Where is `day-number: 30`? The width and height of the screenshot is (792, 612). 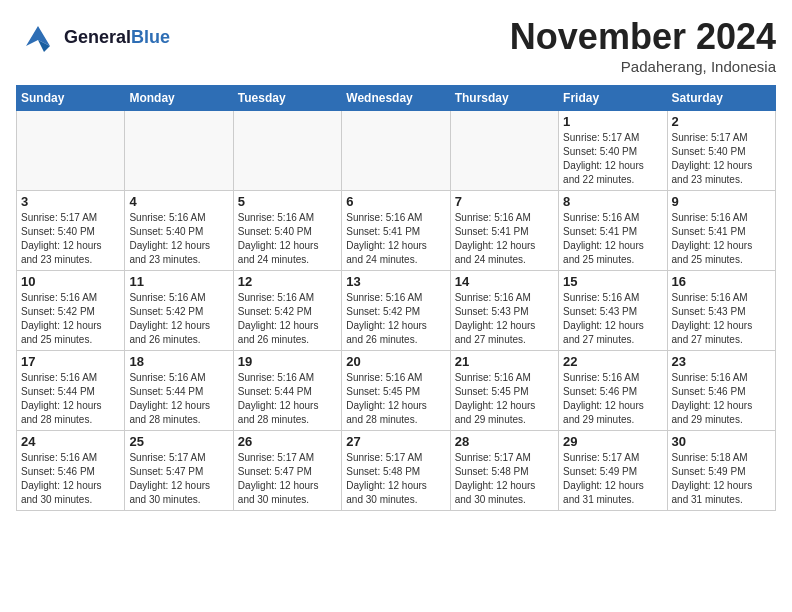
day-number: 30 is located at coordinates (722, 442).